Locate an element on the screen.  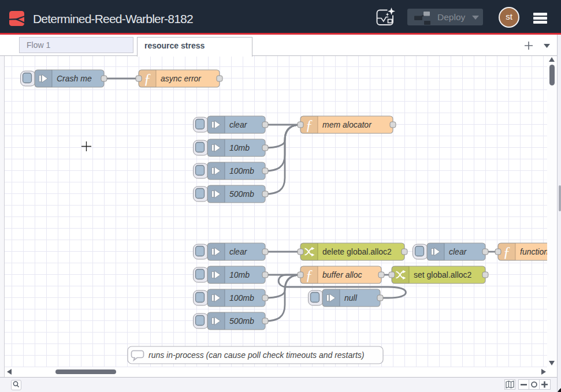
svg-text: Crash me is located at coordinates (74, 79).